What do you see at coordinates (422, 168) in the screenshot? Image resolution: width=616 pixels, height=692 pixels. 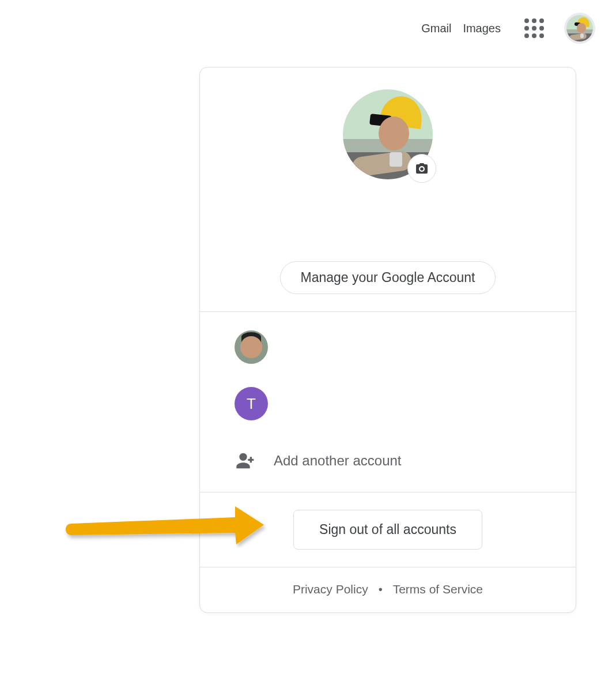 I see `change-photo-button` at bounding box center [422, 168].